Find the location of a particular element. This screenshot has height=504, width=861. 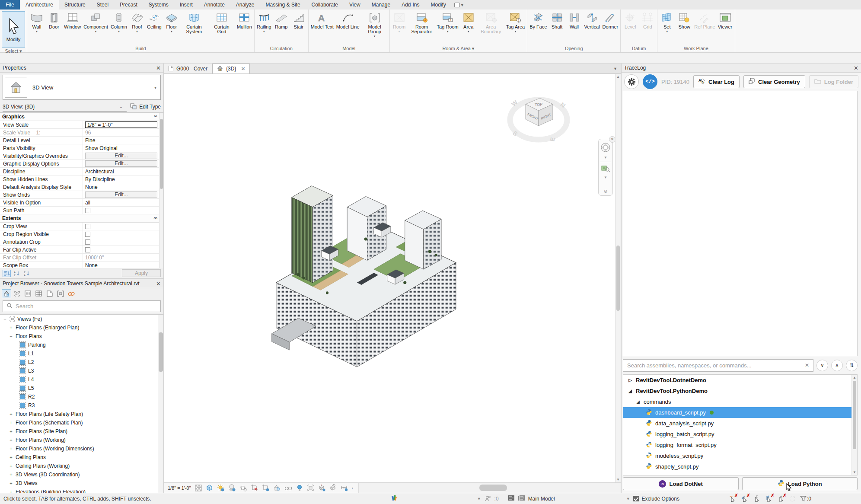

crop-region-icon is located at coordinates (266, 488).